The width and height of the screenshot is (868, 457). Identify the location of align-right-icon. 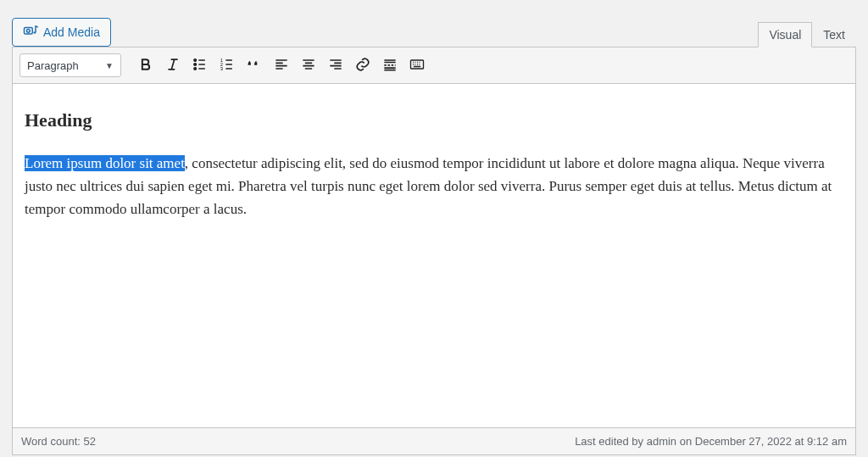
(336, 66).